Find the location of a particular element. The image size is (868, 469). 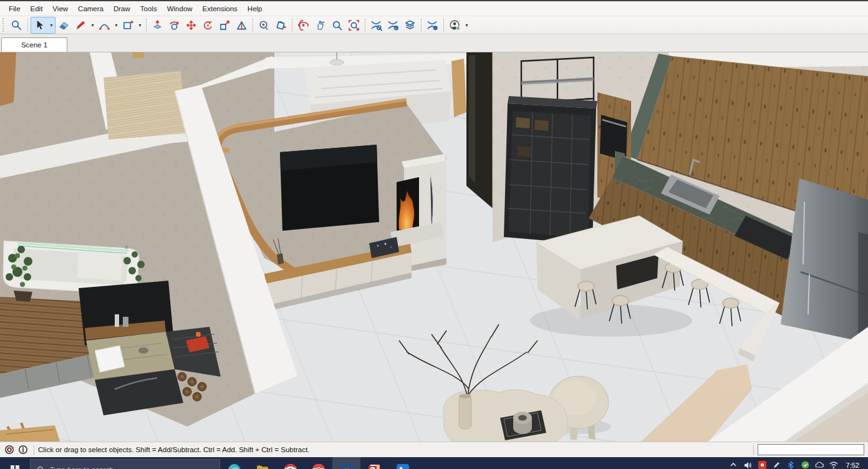

menu-view: View is located at coordinates (60, 9).